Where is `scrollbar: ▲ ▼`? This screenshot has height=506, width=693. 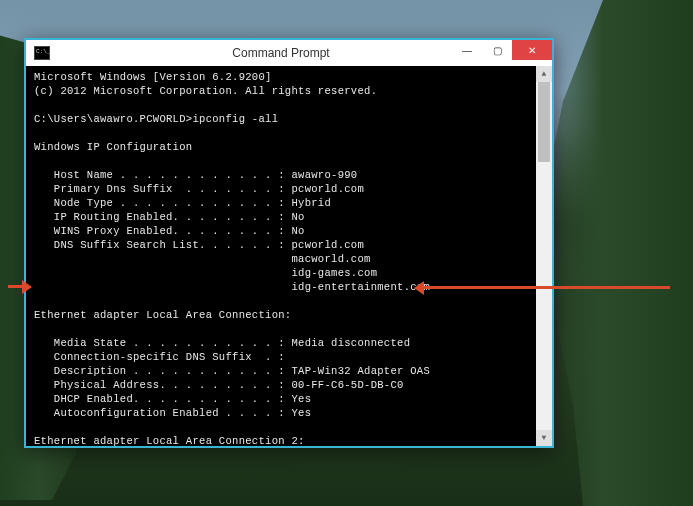
scrollbar: ▲ ▼ is located at coordinates (544, 256).